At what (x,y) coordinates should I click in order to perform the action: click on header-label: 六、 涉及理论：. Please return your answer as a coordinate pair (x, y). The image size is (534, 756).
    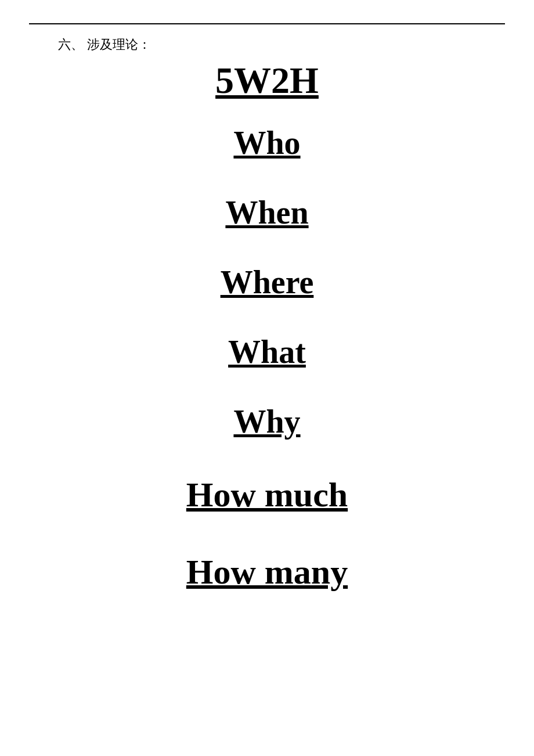
    Looking at the image, I should click on (104, 44).